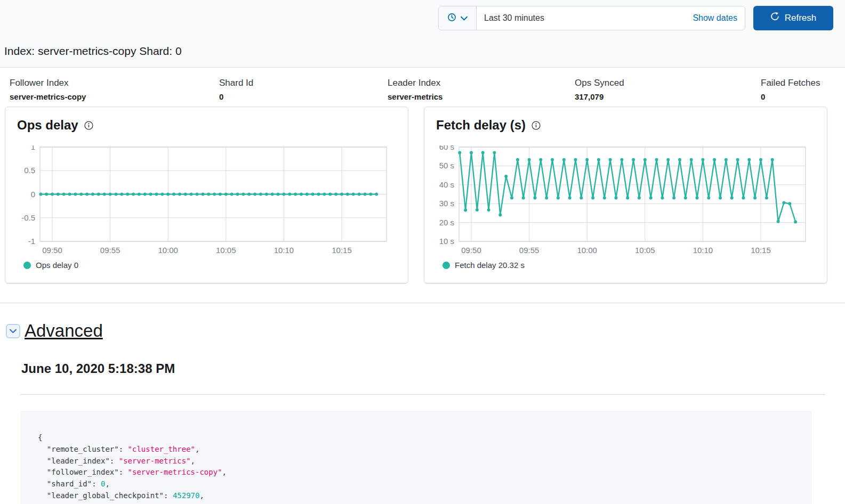 The image size is (845, 504). What do you see at coordinates (447, 241) in the screenshot?
I see `svg-text: 10 s` at bounding box center [447, 241].